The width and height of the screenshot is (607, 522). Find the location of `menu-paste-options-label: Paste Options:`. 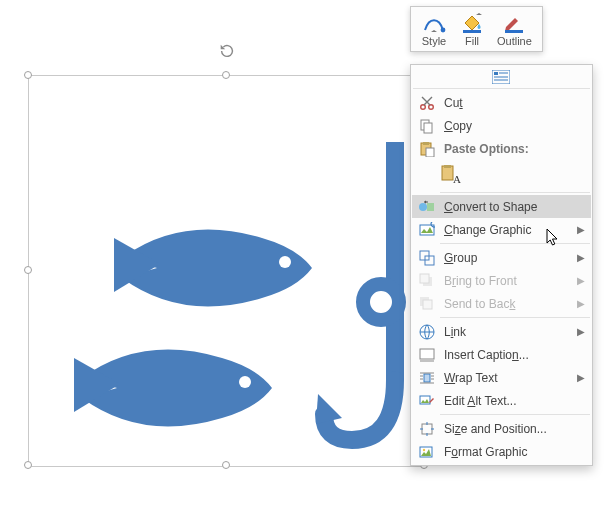

menu-paste-options-label: Paste Options: is located at coordinates (512, 149).